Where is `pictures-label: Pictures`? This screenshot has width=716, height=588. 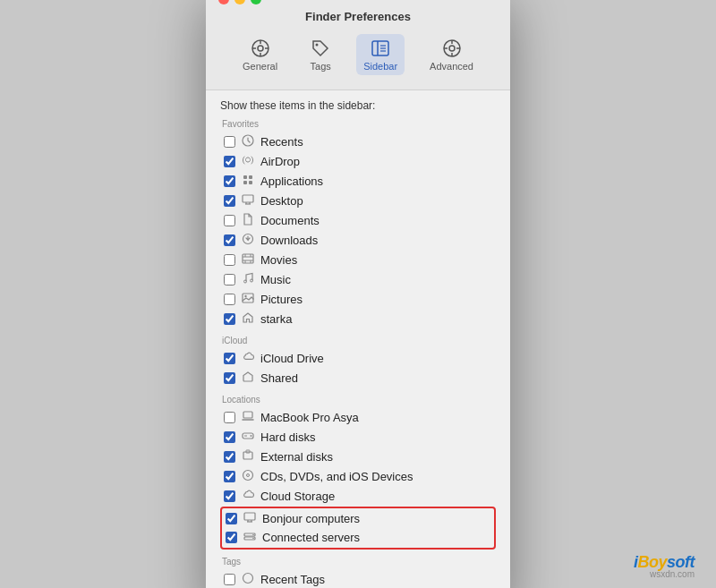 pictures-label: Pictures is located at coordinates (281, 299).